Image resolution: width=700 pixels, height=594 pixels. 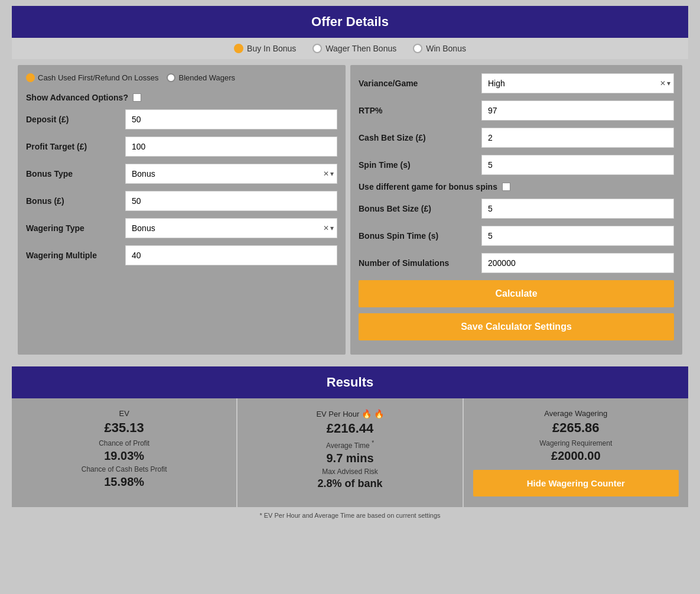 What do you see at coordinates (418, 48) in the screenshot?
I see `radio-circle-win` at bounding box center [418, 48].